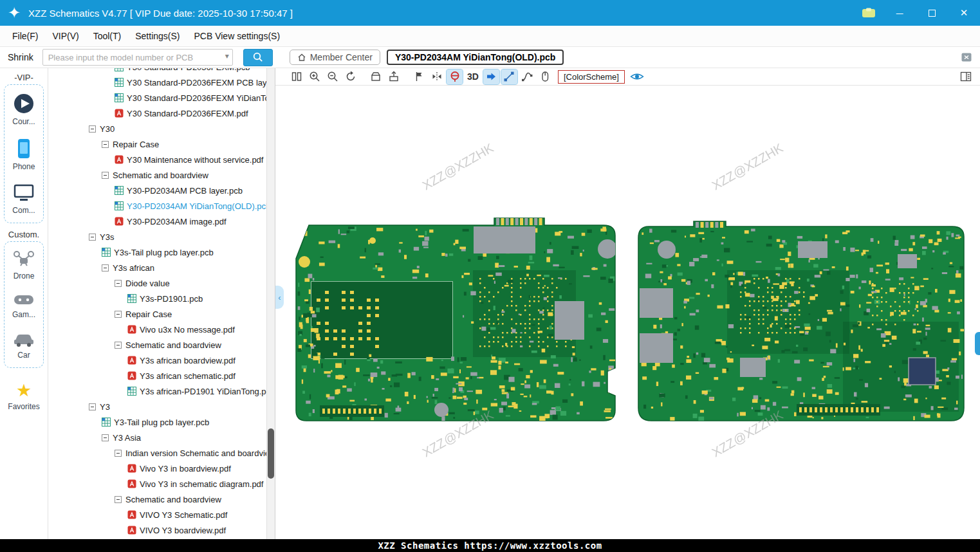 This screenshot has height=552, width=980. What do you see at coordinates (546, 77) in the screenshot?
I see `mouse-icon` at bounding box center [546, 77].